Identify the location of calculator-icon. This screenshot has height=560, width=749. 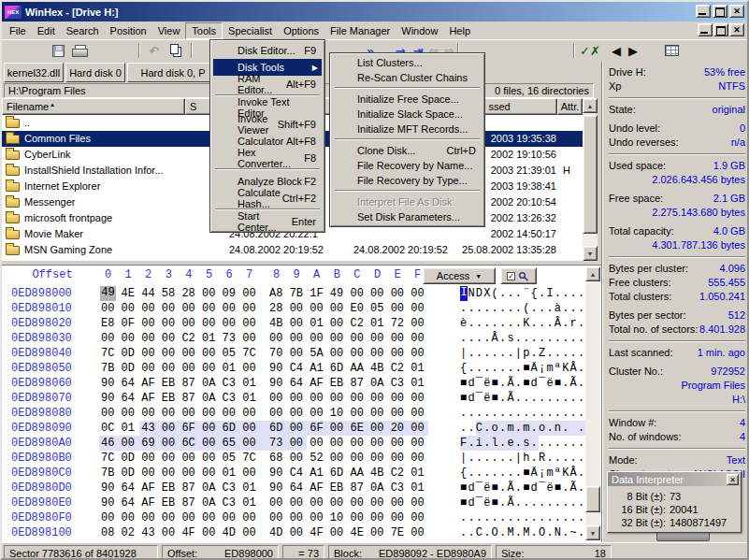
(540, 50).